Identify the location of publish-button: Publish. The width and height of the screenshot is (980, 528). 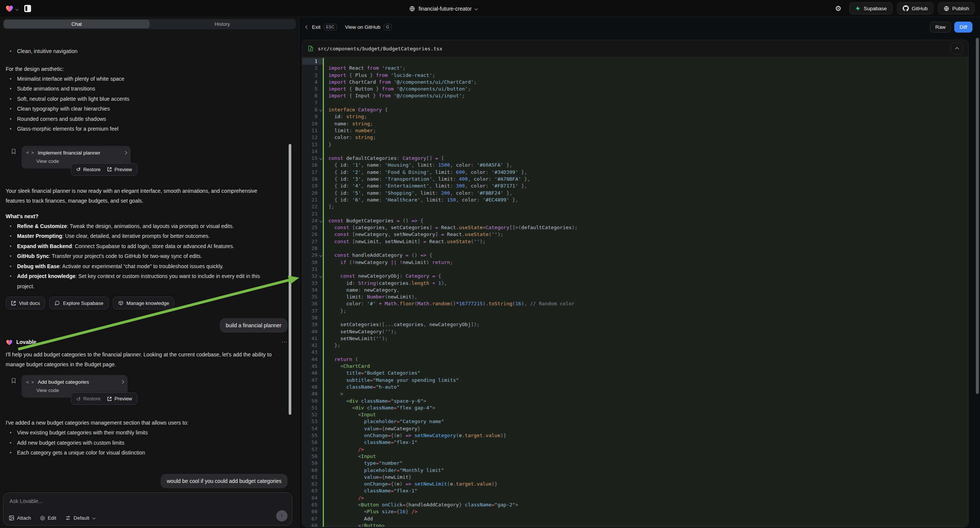
(956, 8).